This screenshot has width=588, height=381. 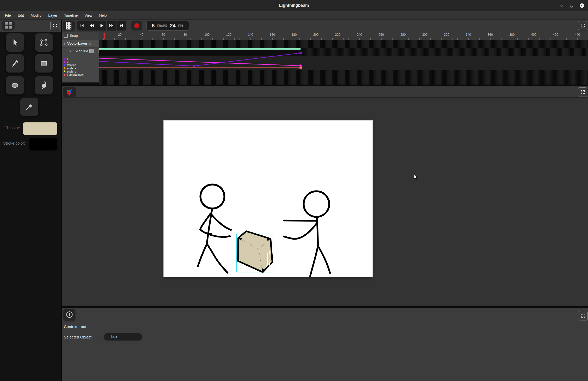 What do you see at coordinates (8, 26) in the screenshot?
I see `tools-grid-button` at bounding box center [8, 26].